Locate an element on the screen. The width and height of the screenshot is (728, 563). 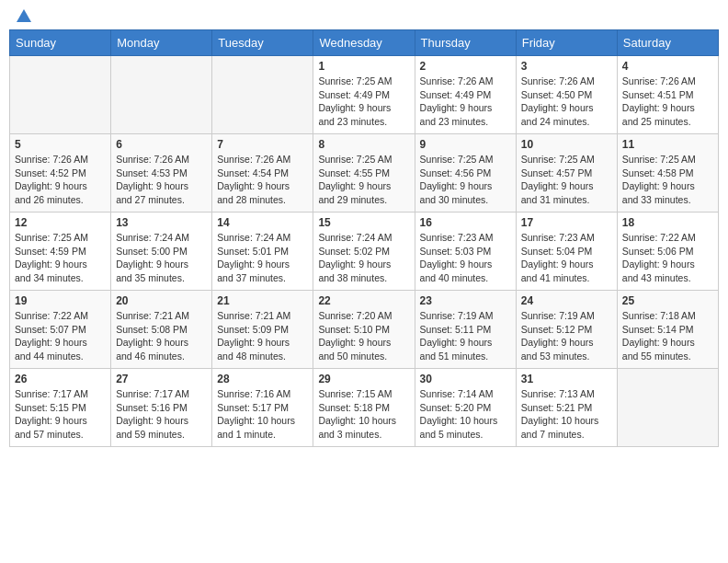
column-header-thursday: Thursday is located at coordinates (465, 43).